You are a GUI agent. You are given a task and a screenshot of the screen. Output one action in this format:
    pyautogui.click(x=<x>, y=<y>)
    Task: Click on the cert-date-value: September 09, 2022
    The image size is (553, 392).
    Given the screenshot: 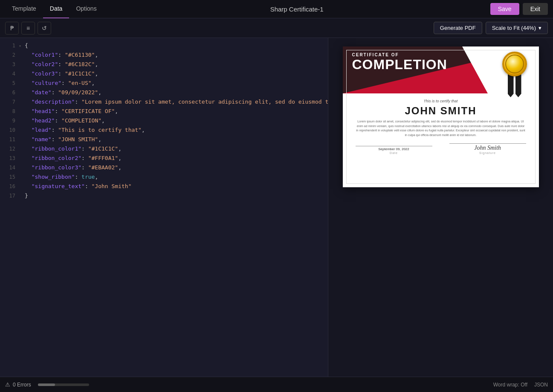 What is the action you would take?
    pyautogui.click(x=394, y=149)
    